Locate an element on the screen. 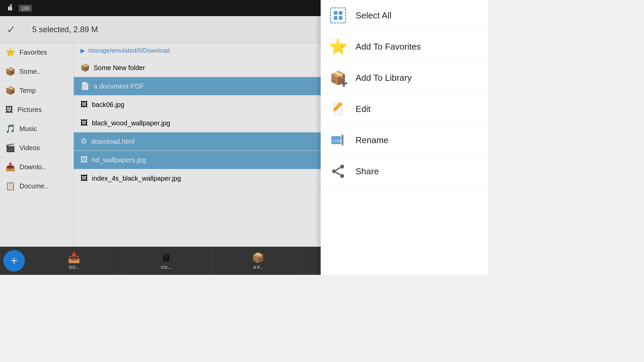 The width and height of the screenshot is (644, 362). menu-label-edit: Edit is located at coordinates (363, 109).